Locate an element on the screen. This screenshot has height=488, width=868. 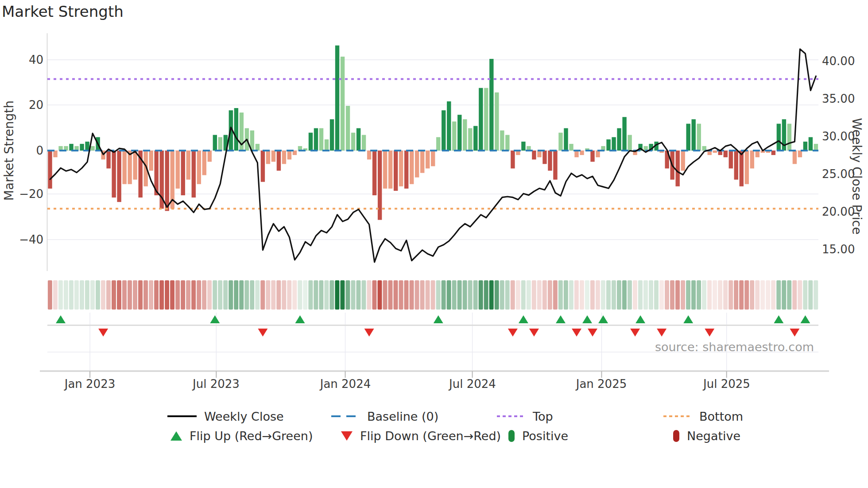
legend-label: Top is located at coordinates (543, 416).